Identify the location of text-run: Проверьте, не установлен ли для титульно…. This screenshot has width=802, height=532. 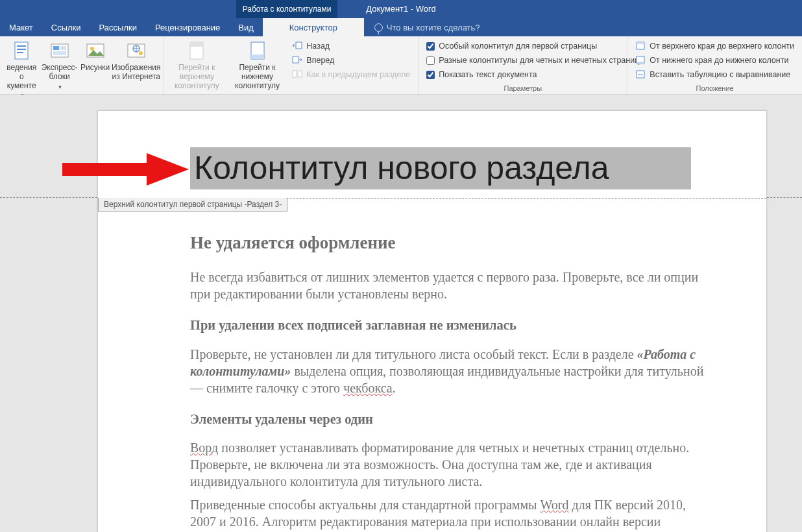
(414, 354).